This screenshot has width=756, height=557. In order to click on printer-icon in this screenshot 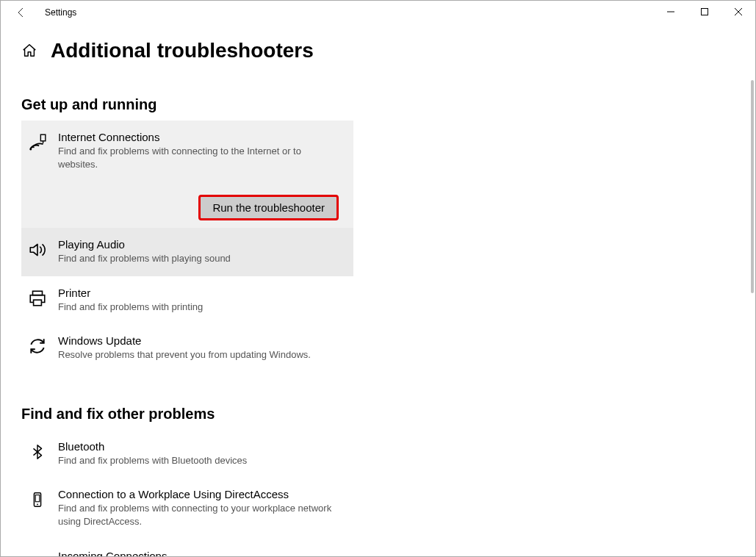, I will do `click(37, 298)`.